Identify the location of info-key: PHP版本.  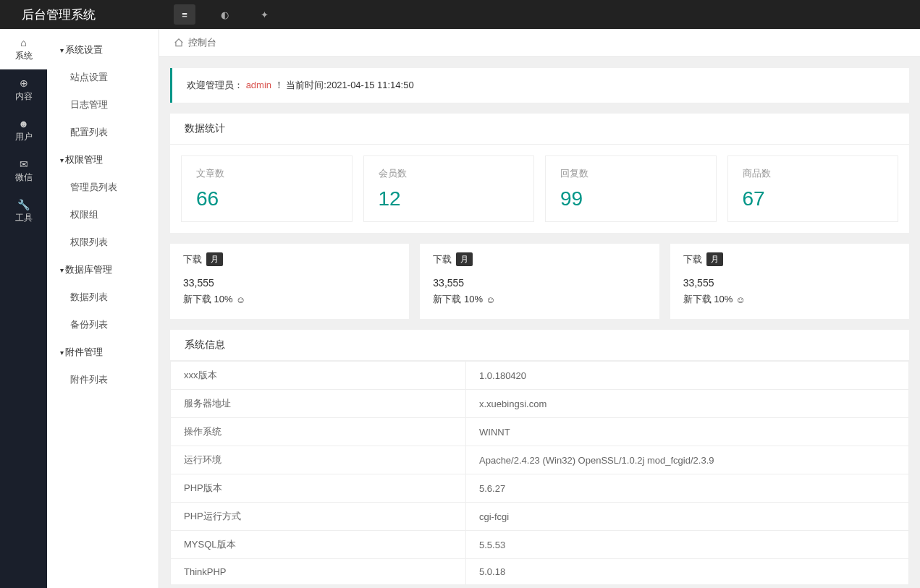
(318, 489).